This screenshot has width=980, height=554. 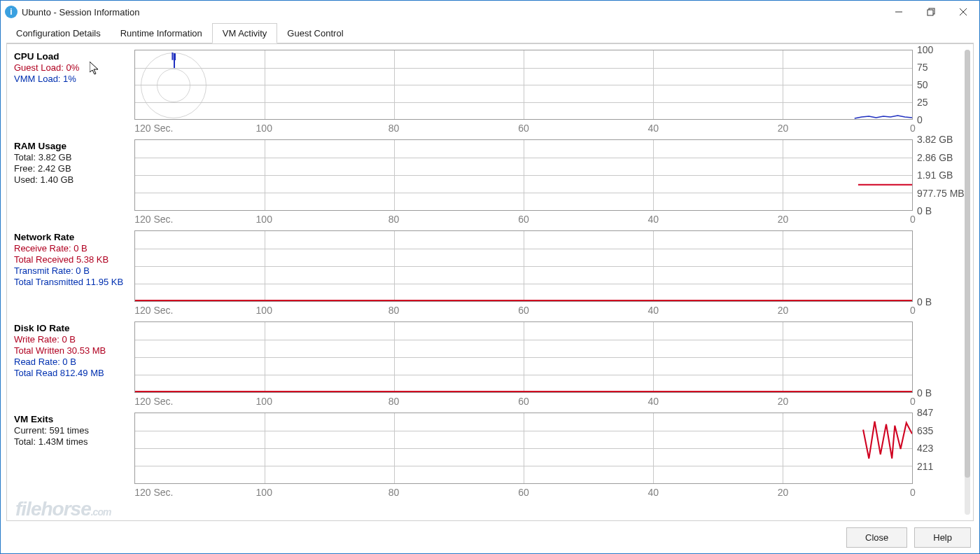 I want to click on legend-line: Total Read 812.49 MB, so click(x=73, y=373).